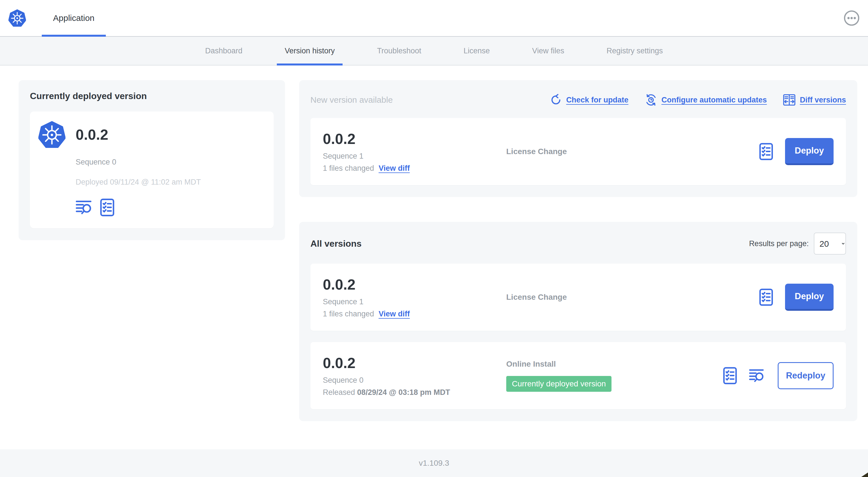 This screenshot has height=477, width=868. I want to click on schedule-update-icon, so click(651, 100).